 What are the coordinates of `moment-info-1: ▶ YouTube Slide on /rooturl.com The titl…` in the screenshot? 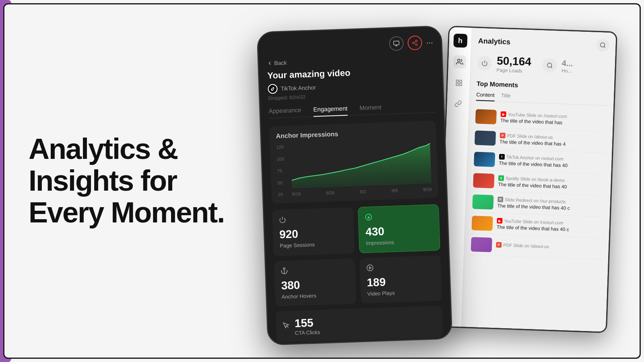 It's located at (554, 119).